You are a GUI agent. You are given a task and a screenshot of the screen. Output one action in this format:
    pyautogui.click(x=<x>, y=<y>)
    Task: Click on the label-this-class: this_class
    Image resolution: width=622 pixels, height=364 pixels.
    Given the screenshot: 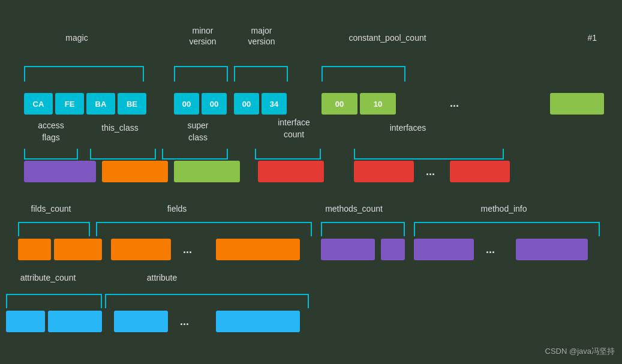 What is the action you would take?
    pyautogui.click(x=120, y=128)
    